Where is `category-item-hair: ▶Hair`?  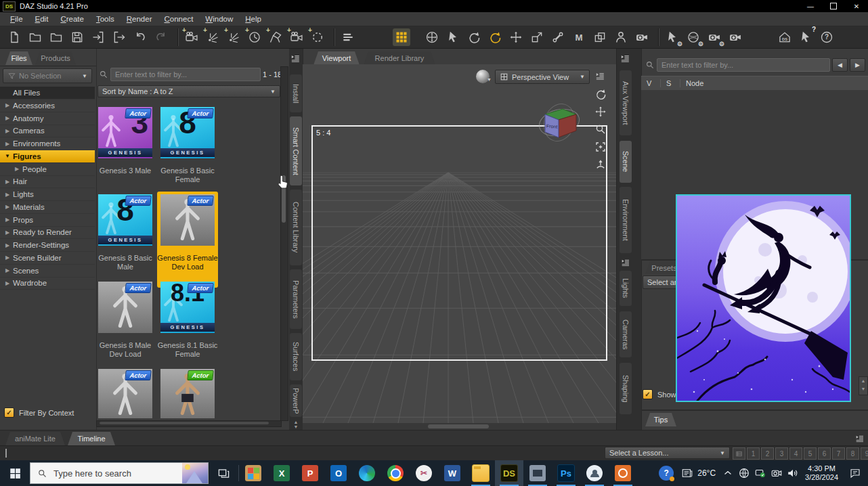
category-item-hair: ▶Hair is located at coordinates (47, 181).